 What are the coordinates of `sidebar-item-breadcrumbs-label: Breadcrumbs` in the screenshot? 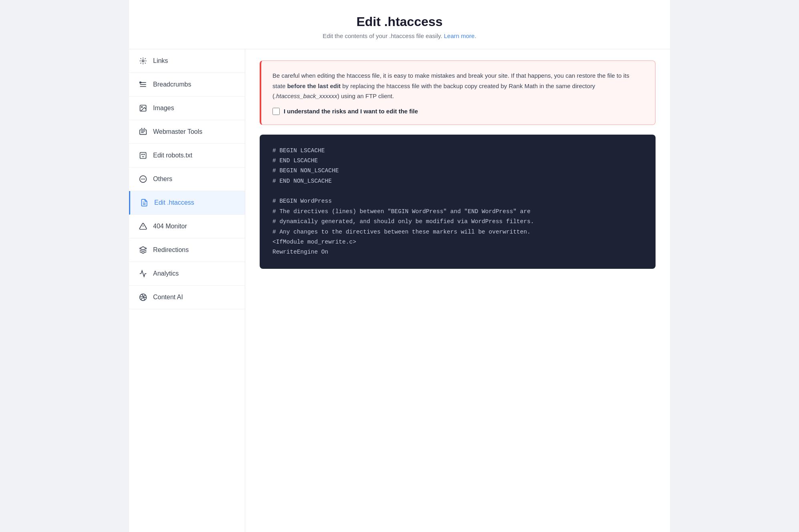 It's located at (172, 85).